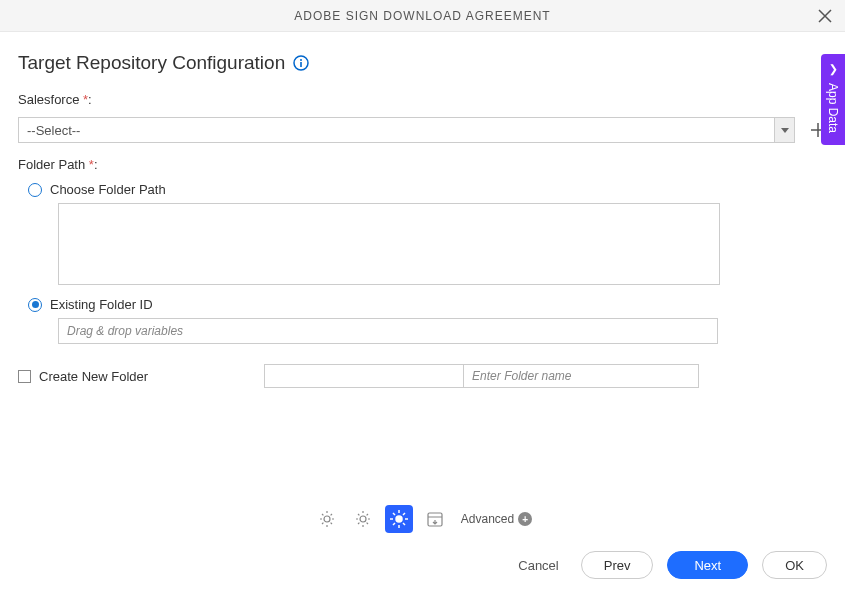 The width and height of the screenshot is (845, 595). What do you see at coordinates (482, 376) in the screenshot?
I see `folder-inputs: Enter Folder name` at bounding box center [482, 376].